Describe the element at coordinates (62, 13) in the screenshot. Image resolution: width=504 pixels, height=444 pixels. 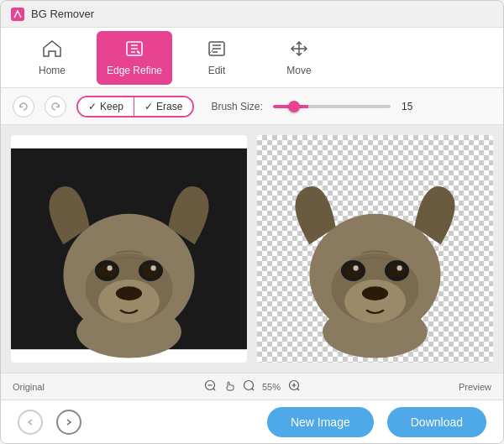
I see `app-title: BG Remover` at that location.